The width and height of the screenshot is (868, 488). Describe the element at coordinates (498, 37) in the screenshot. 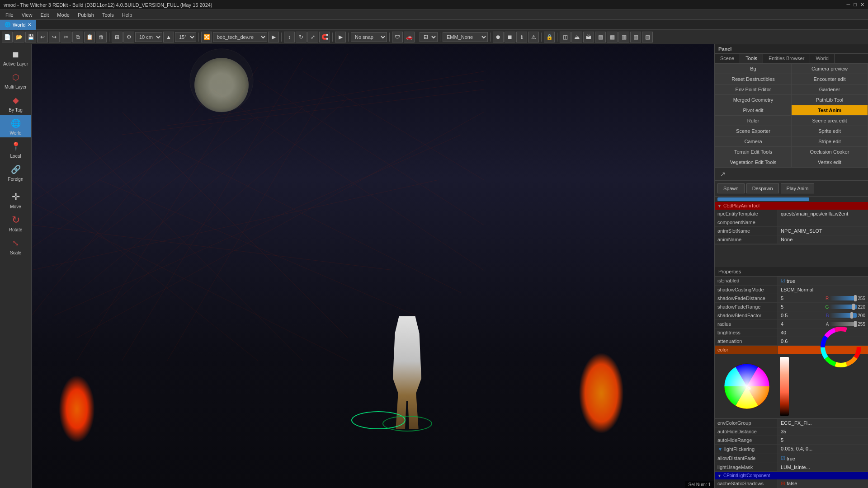

I see `toolbar-record: ⏺` at that location.